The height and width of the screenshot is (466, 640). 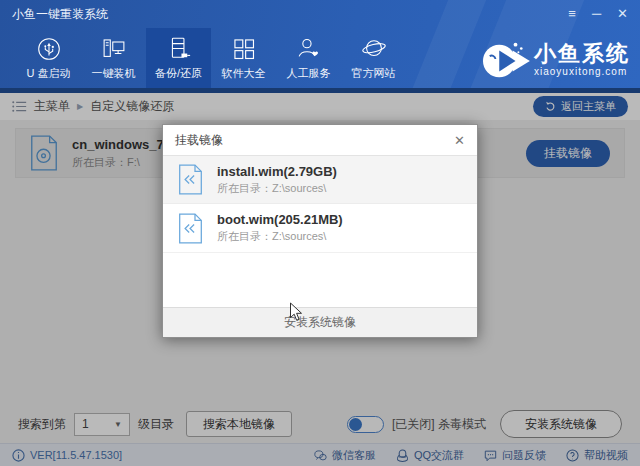 I want to click on nav-label: 人工服务, so click(x=309, y=74).